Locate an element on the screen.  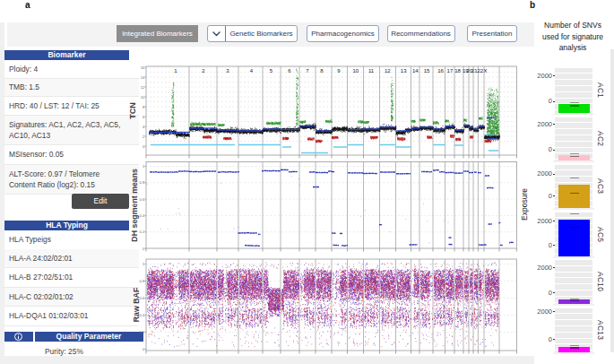
chromosome-label: 18 is located at coordinates (457, 71).